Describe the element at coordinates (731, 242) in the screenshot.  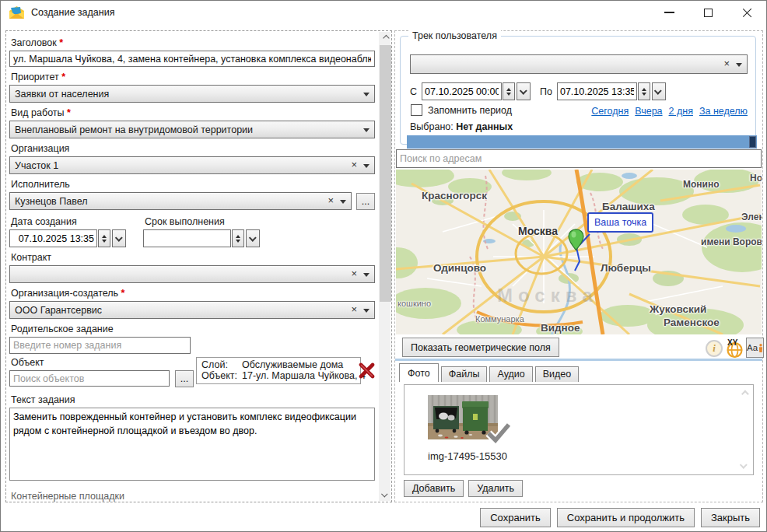
I see `map-town: имени Воровского` at that location.